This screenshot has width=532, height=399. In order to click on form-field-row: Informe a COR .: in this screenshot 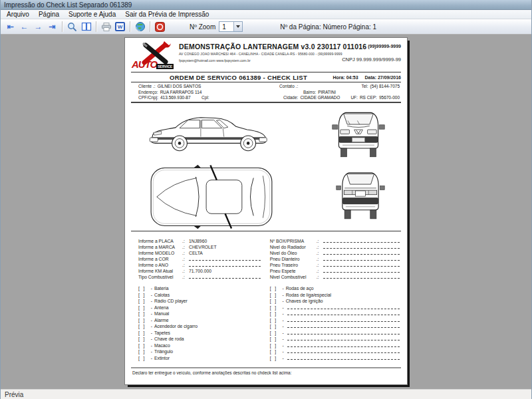, I will do `click(200, 258)`.